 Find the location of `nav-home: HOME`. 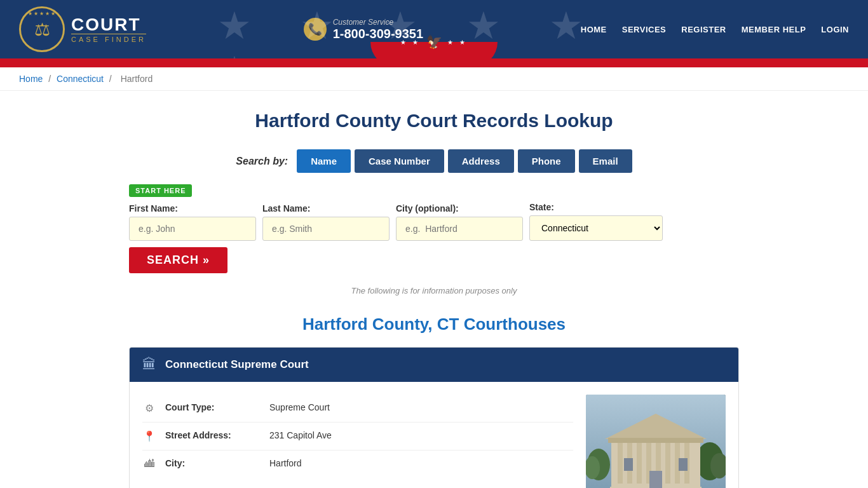

nav-home: HOME is located at coordinates (593, 29).